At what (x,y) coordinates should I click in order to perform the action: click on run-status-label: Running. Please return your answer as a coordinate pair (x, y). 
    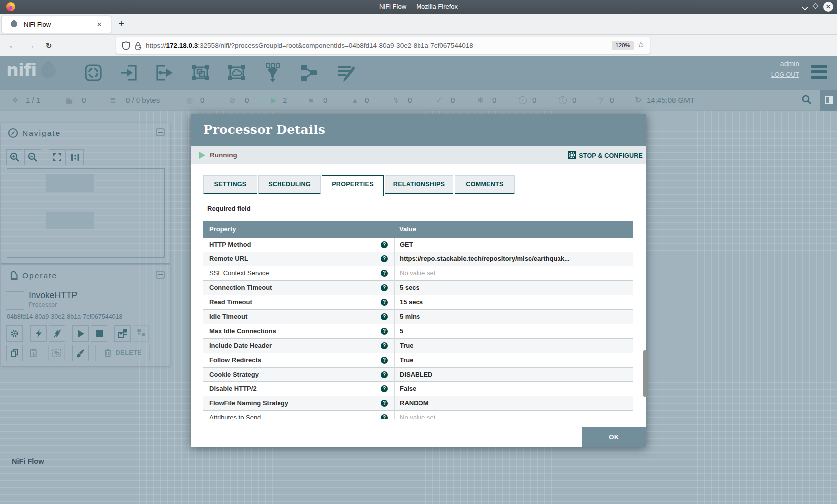
    Looking at the image, I should click on (223, 155).